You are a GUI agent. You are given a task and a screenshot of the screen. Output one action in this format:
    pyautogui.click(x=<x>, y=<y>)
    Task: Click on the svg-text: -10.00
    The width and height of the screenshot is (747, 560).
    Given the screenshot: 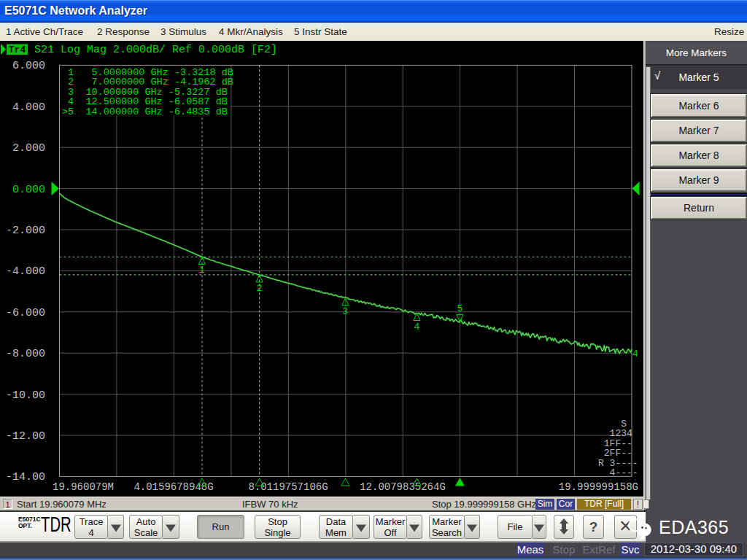 What is the action you would take?
    pyautogui.click(x=26, y=395)
    